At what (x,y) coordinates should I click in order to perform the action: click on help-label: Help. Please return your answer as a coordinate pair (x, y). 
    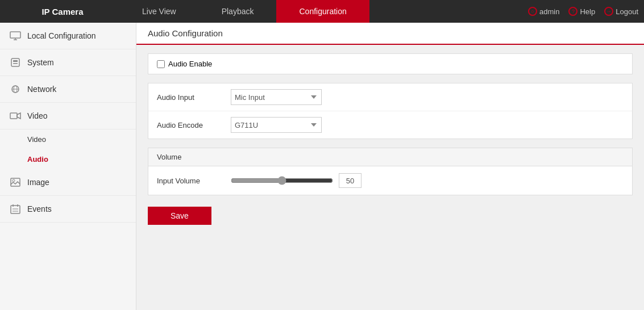
    Looking at the image, I should click on (588, 11).